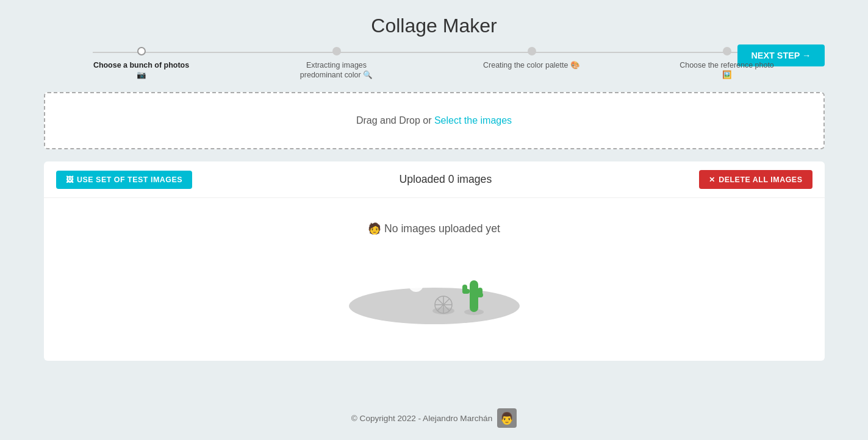  What do you see at coordinates (124, 180) in the screenshot?
I see `use-test-images-button: 🖼 USE SET OF TEST IMAGES` at bounding box center [124, 180].